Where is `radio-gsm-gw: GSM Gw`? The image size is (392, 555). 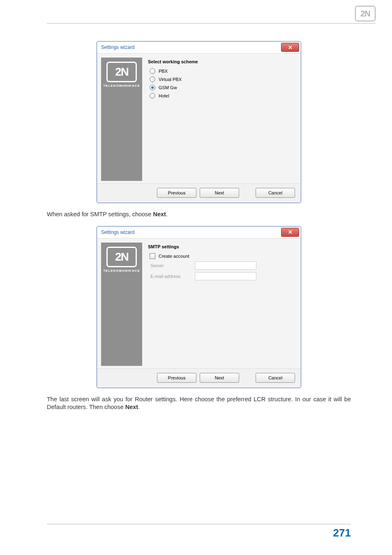 radio-gsm-gw: GSM Gw is located at coordinates (222, 88).